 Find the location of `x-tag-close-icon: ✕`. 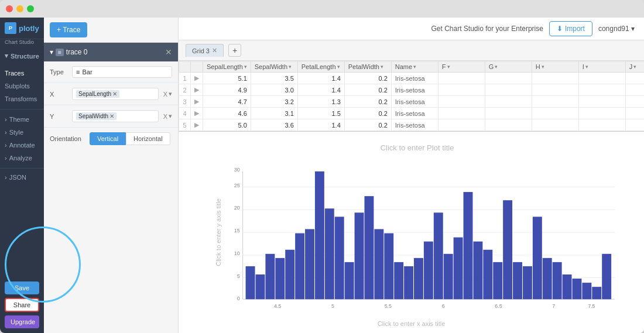

x-tag-close-icon: ✕ is located at coordinates (115, 94).